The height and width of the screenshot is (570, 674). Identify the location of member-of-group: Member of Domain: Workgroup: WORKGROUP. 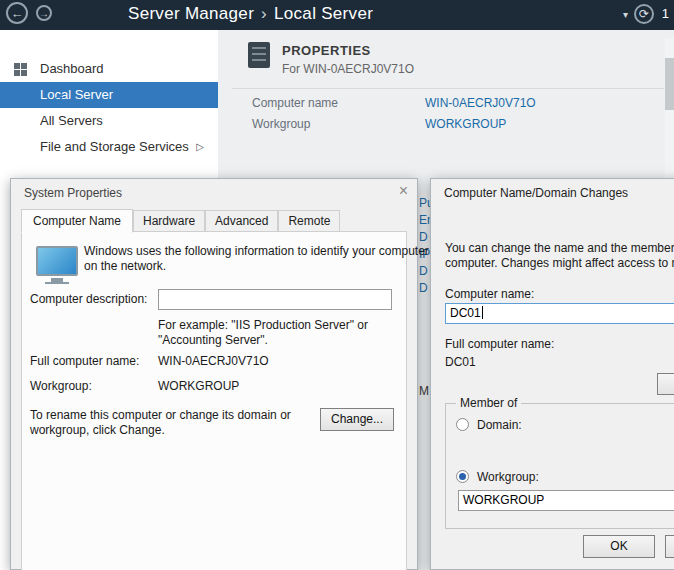
(560, 466).